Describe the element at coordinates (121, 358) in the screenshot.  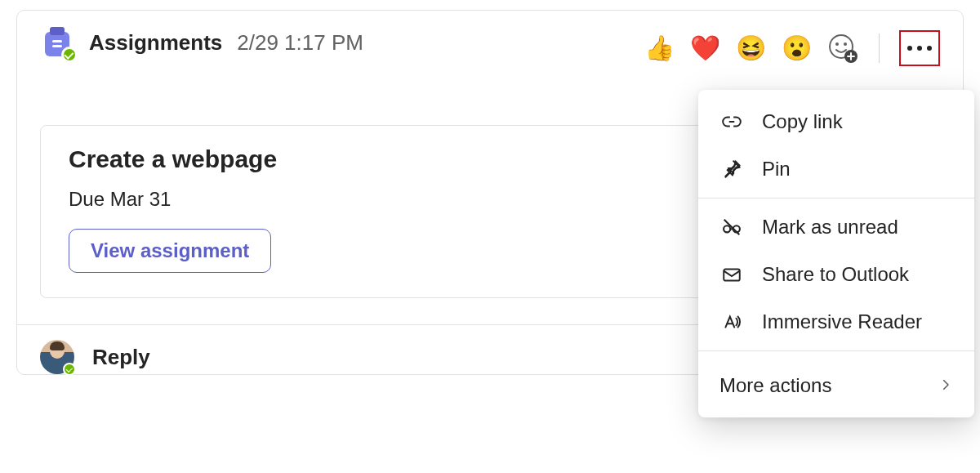
I see `reply-label: Reply` at that location.